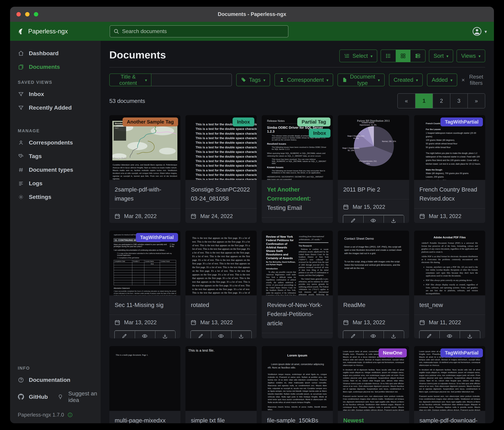  Describe the element at coordinates (55, 183) in the screenshot. I see `sidebar-item-logs: Logs` at that location.